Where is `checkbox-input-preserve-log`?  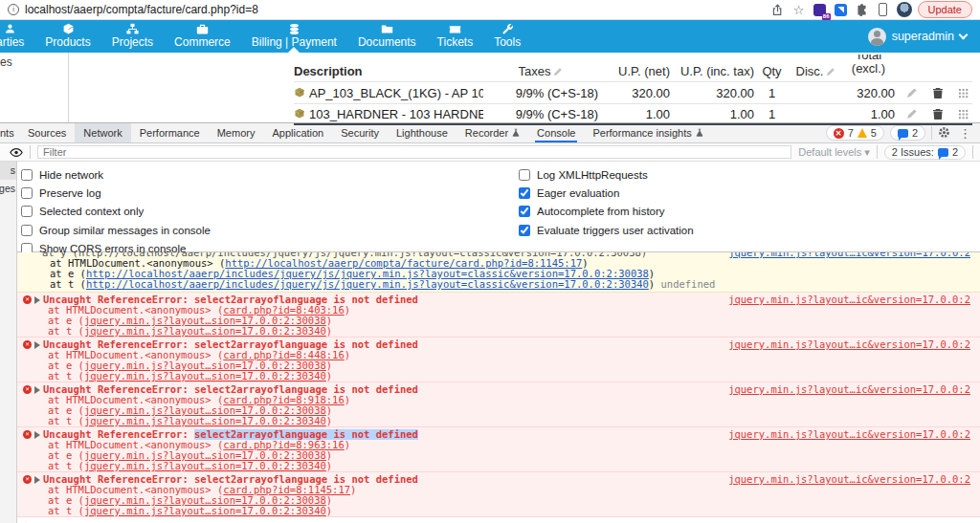
checkbox-input-preserve-log is located at coordinates (27, 193).